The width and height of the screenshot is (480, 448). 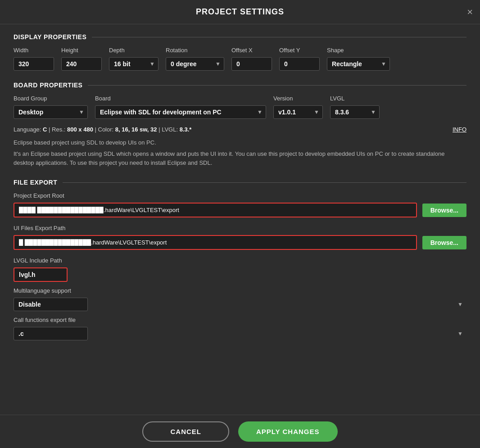 What do you see at coordinates (58, 130) in the screenshot?
I see `separator-1: | Res.:` at bounding box center [58, 130].